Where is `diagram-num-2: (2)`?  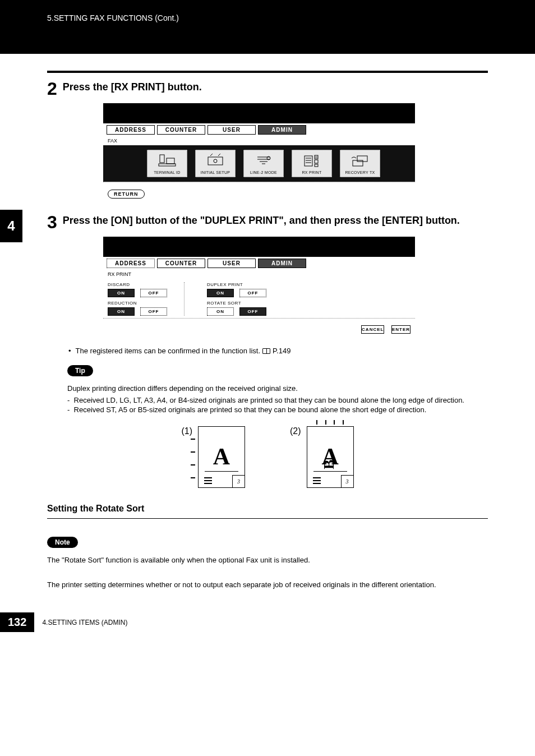
diagram-num-2: (2) is located at coordinates (296, 431).